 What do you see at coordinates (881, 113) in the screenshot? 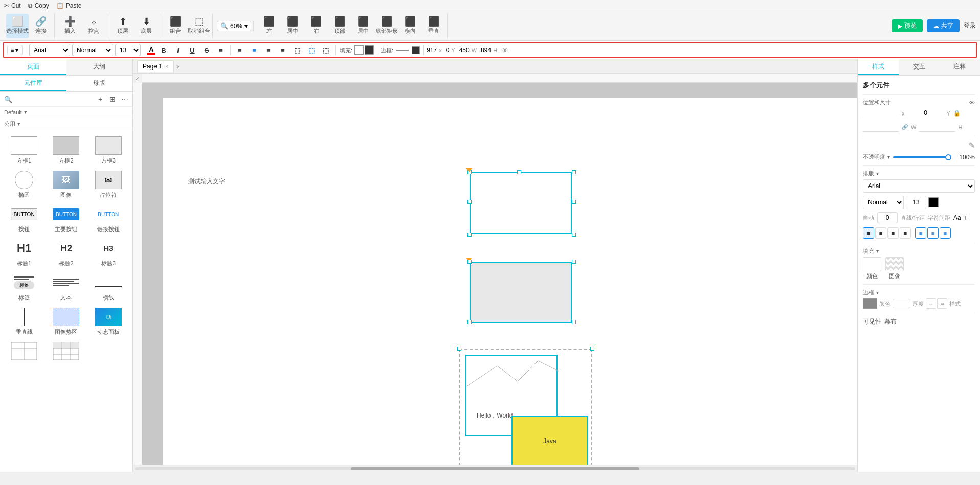
I see `rp-x-input` at bounding box center [881, 113].